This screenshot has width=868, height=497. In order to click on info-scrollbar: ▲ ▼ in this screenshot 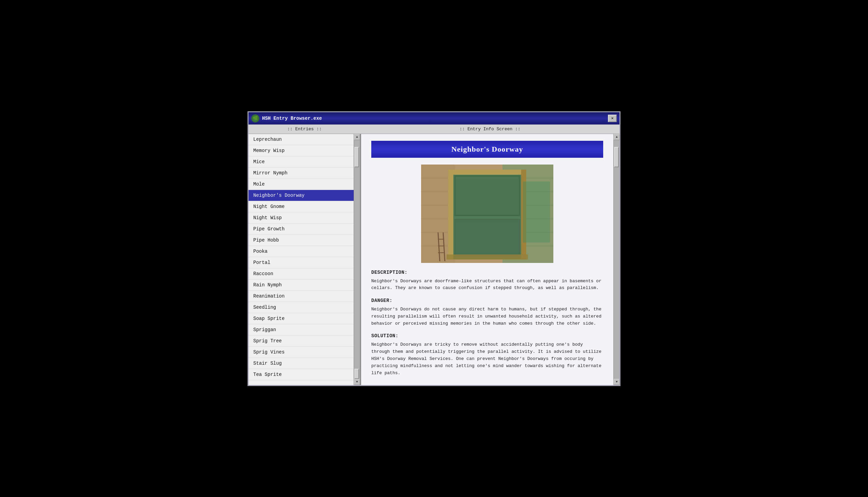, I will do `click(616, 259)`.